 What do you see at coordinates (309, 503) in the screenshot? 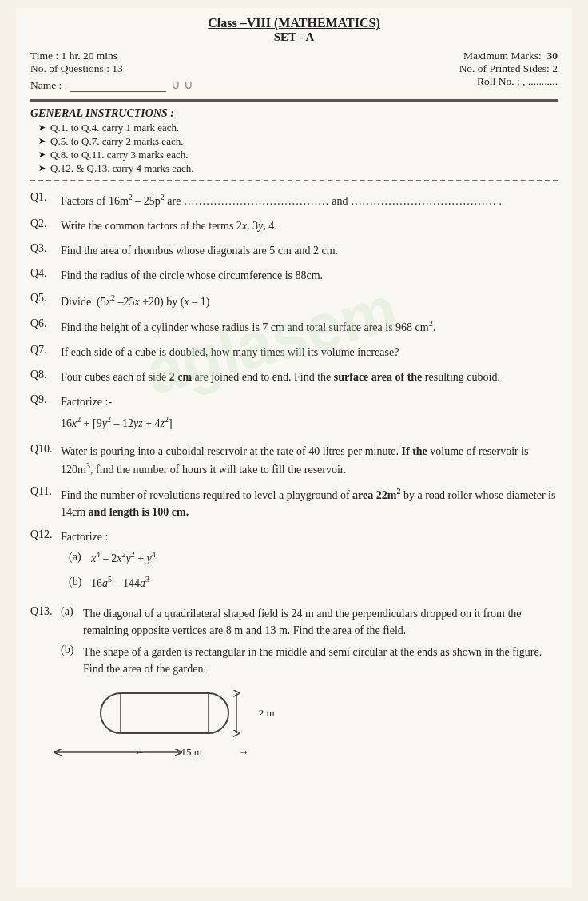
I see `q11-text: Find the number of revolutions required …` at bounding box center [309, 503].